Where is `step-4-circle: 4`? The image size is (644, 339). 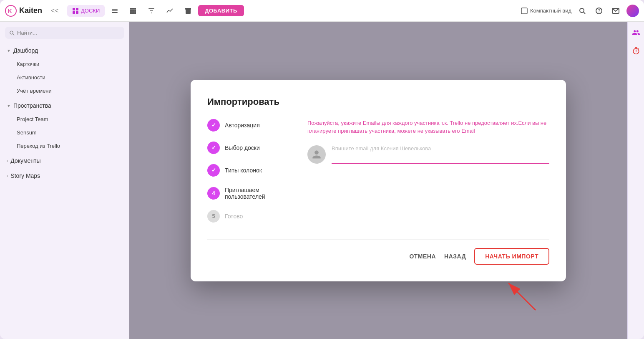
step-4-circle: 4 is located at coordinates (214, 193).